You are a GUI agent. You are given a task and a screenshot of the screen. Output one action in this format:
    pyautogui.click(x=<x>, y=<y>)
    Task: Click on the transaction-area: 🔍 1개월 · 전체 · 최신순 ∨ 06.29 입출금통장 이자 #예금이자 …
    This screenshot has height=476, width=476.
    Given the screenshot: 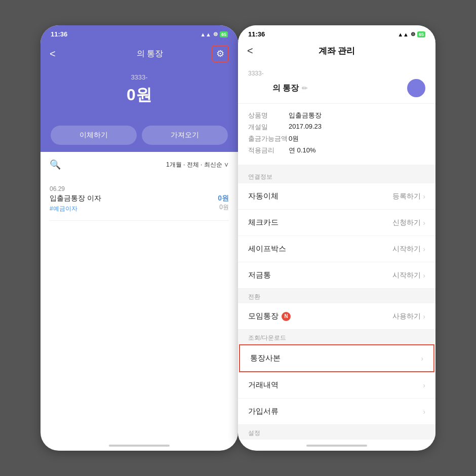 What is the action you would take?
    pyautogui.click(x=139, y=190)
    